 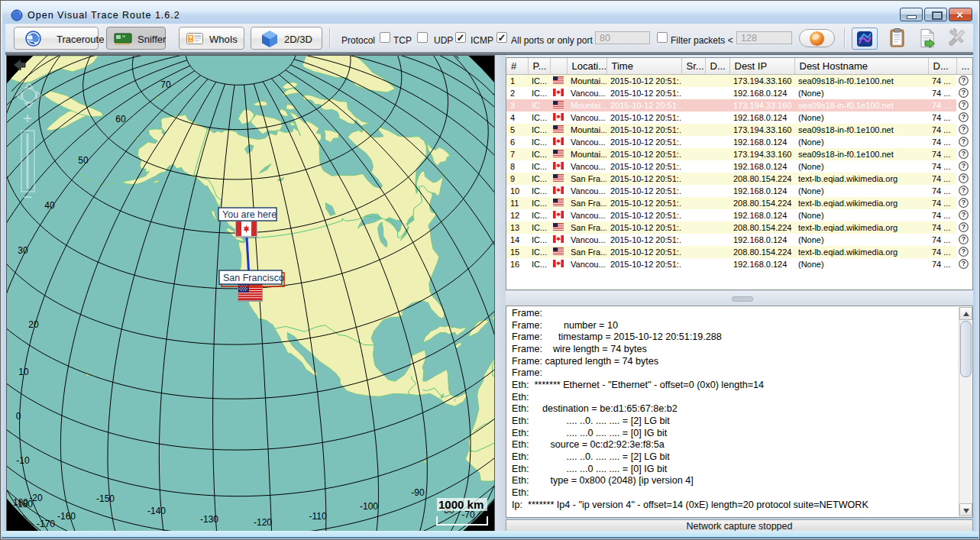 What do you see at coordinates (50, 205) in the screenshot?
I see `svg-text: 40` at bounding box center [50, 205].